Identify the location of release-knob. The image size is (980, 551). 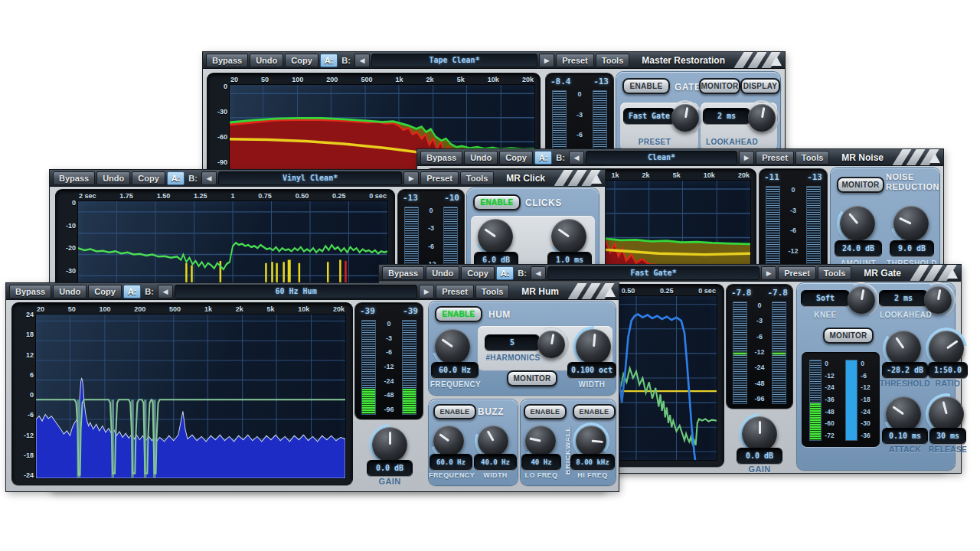
(946, 414).